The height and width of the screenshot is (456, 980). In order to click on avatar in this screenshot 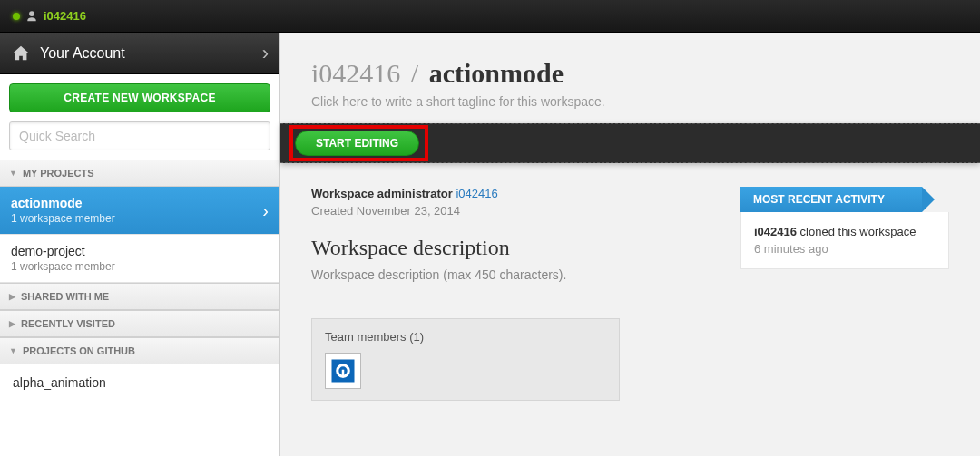, I will do `click(343, 371)`.